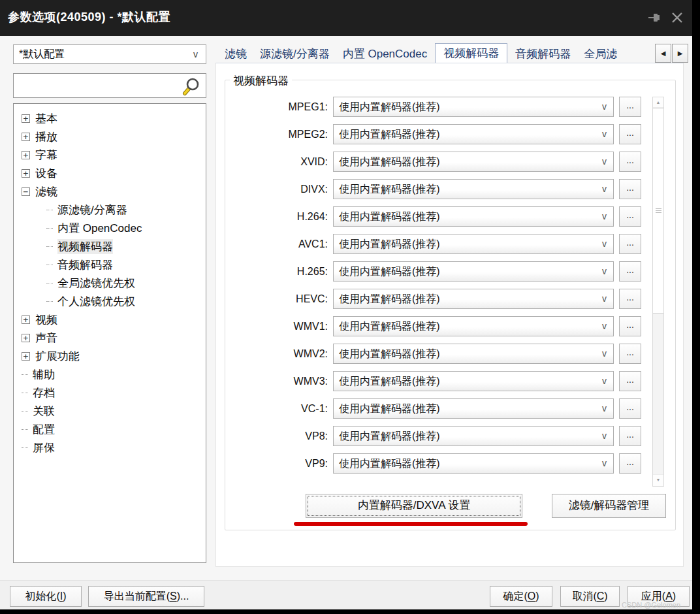  Describe the element at coordinates (411, 524) in the screenshot. I see `annotation-underline` at that location.